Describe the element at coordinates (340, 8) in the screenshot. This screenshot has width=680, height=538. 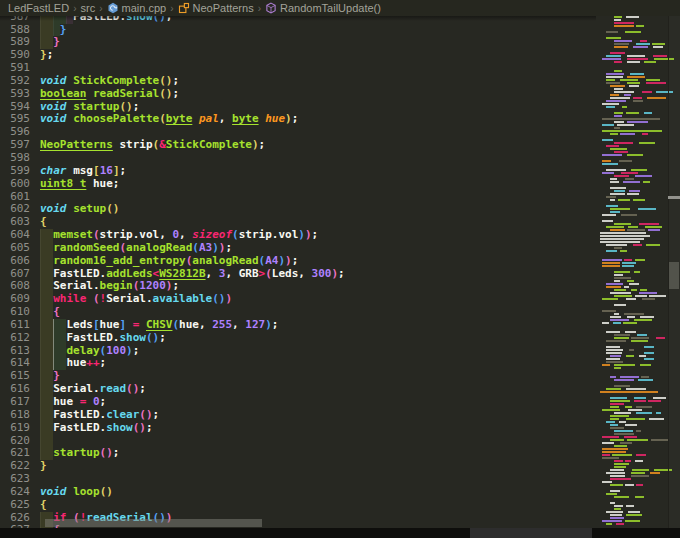
I see `breadcrumb: LedFastLED › src › main.cpp › NeoPattern…` at that location.